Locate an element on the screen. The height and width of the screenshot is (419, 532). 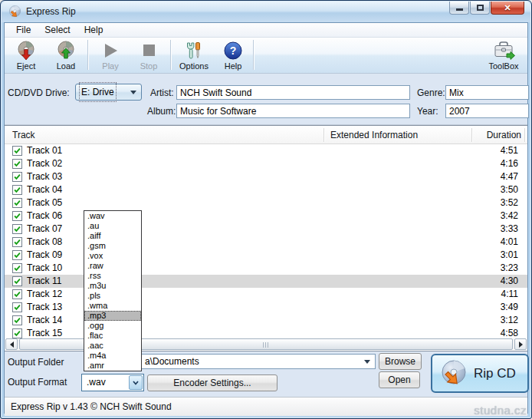
eject-button: Eject is located at coordinates (26, 55).